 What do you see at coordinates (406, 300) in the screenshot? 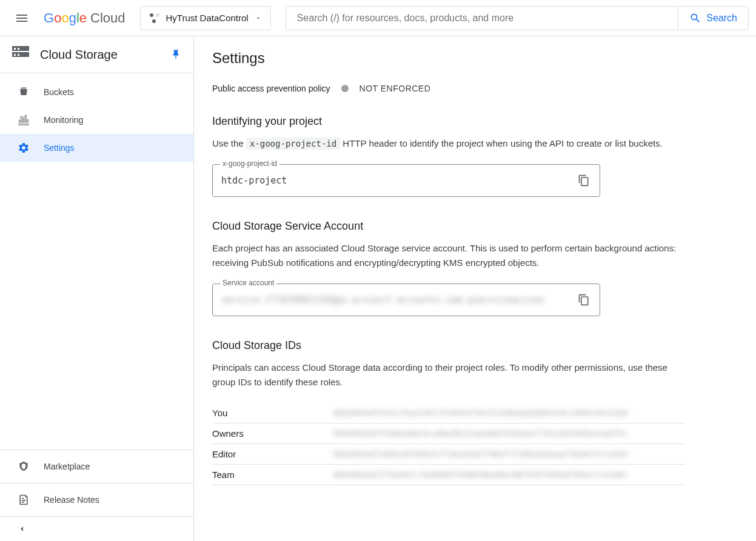
I see `service-account-field: Service account service-271839881145@gs-…` at bounding box center [406, 300].